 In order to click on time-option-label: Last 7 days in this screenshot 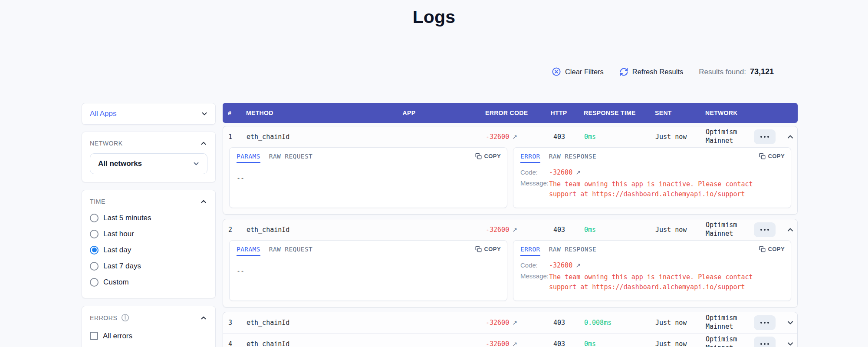, I will do `click(122, 266)`.